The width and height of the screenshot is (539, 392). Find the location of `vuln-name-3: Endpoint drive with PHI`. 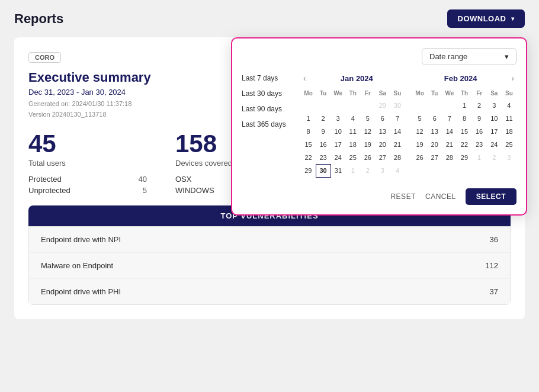

vuln-name-3: Endpoint drive with PHI is located at coordinates (81, 291).